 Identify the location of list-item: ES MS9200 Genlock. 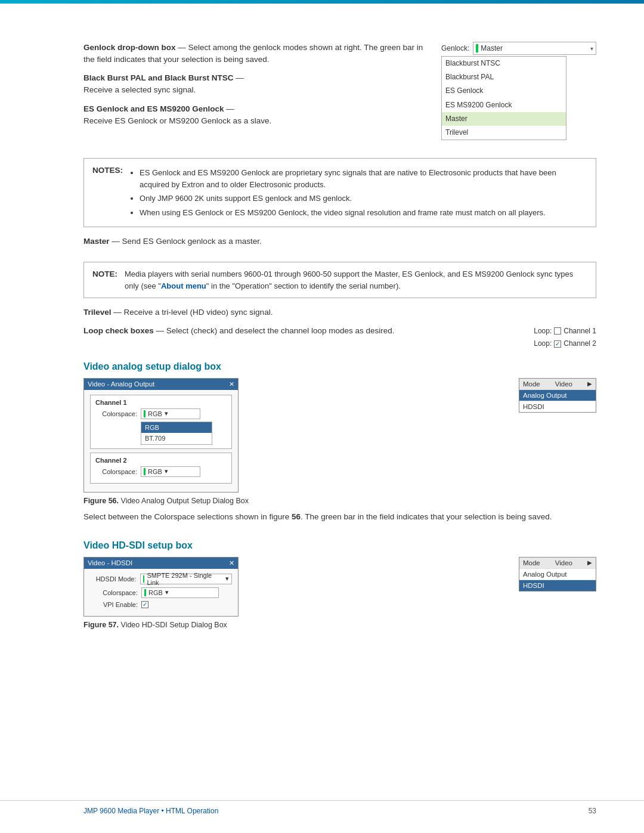
(504, 105).